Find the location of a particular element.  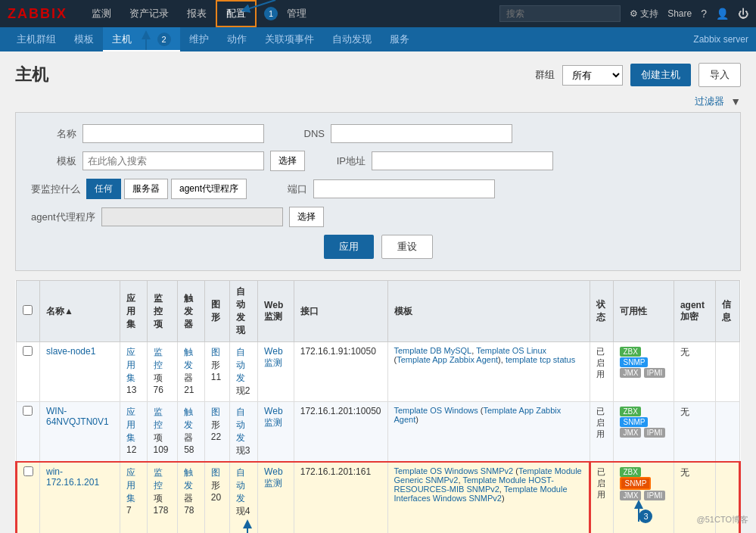

row1-template-os: Template OS Linux is located at coordinates (512, 351).